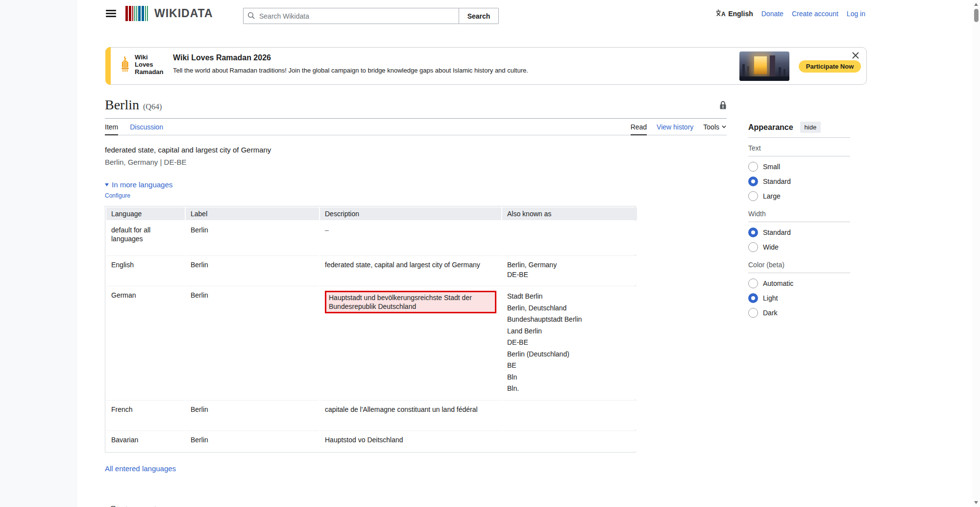  What do you see at coordinates (764, 66) in the screenshot?
I see `banner-image` at bounding box center [764, 66].